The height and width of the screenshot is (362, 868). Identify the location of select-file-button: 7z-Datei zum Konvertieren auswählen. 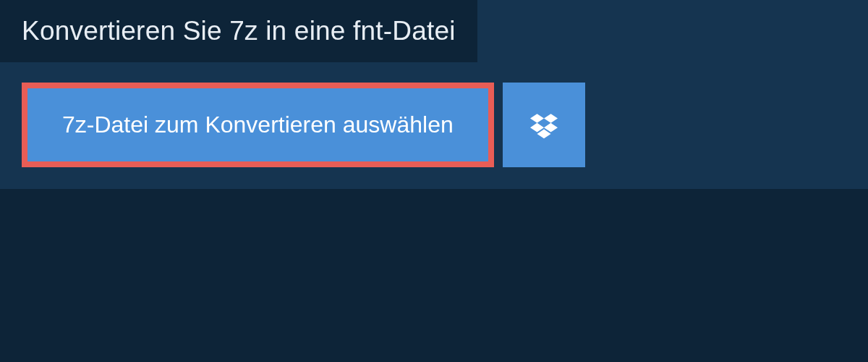
(258, 125).